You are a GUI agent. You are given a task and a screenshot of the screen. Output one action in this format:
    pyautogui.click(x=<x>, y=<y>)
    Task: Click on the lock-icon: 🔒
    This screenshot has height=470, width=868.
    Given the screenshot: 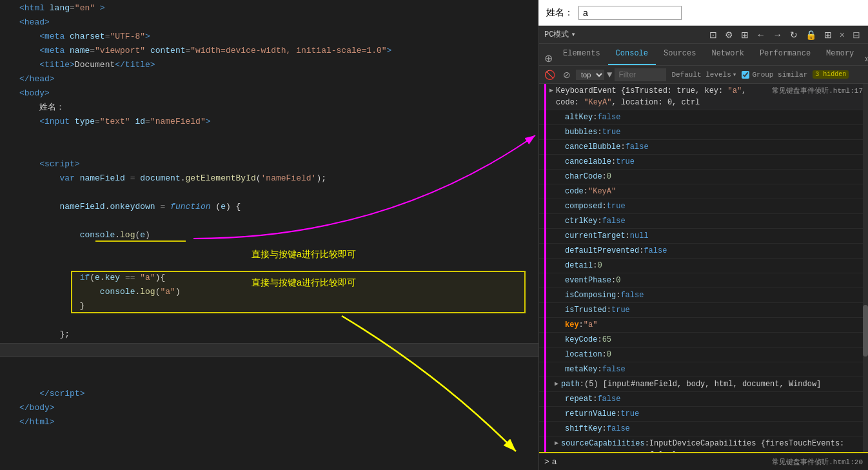 What is the action you would take?
    pyautogui.click(x=811, y=35)
    